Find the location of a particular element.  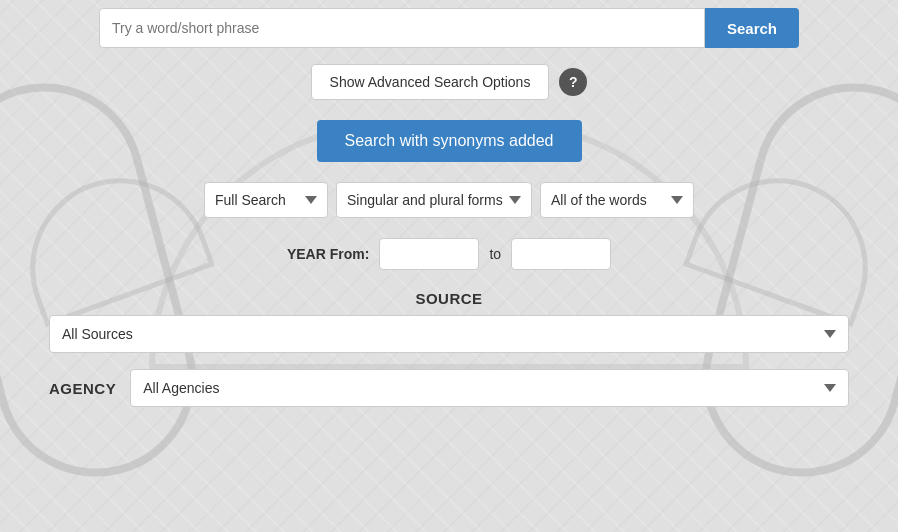

year-to-input is located at coordinates (561, 254).